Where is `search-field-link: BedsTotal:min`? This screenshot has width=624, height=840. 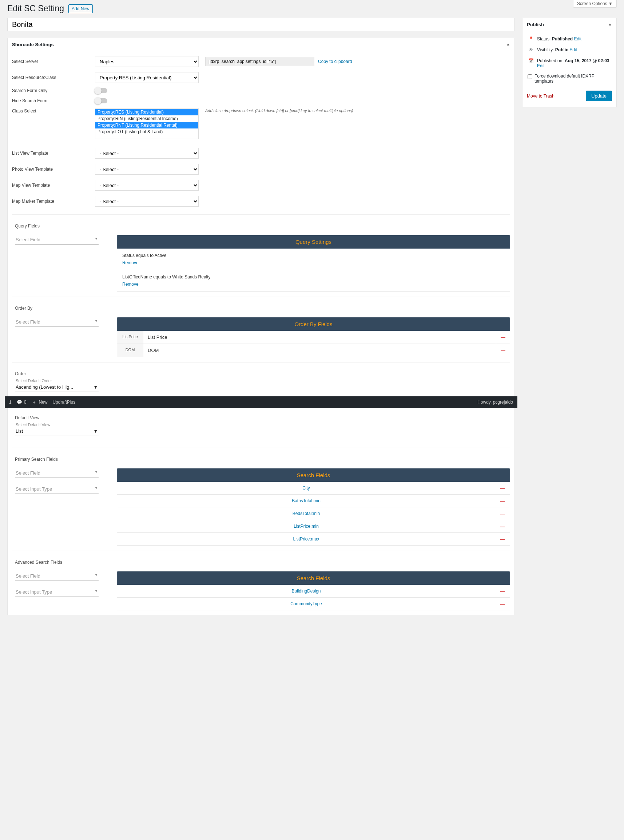
search-field-link: BedsTotal:min is located at coordinates (306, 514).